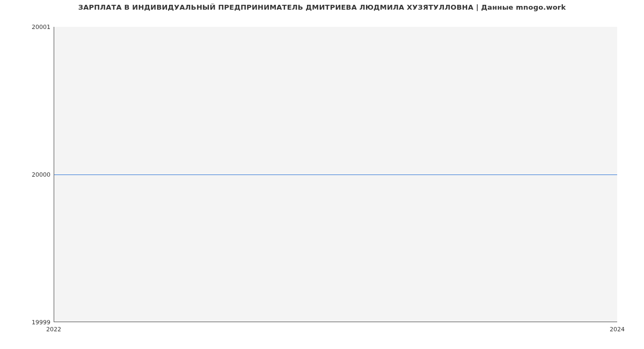 Image resolution: width=644 pixels, height=349 pixels. I want to click on y-tick-label: 19999, so click(26, 322).